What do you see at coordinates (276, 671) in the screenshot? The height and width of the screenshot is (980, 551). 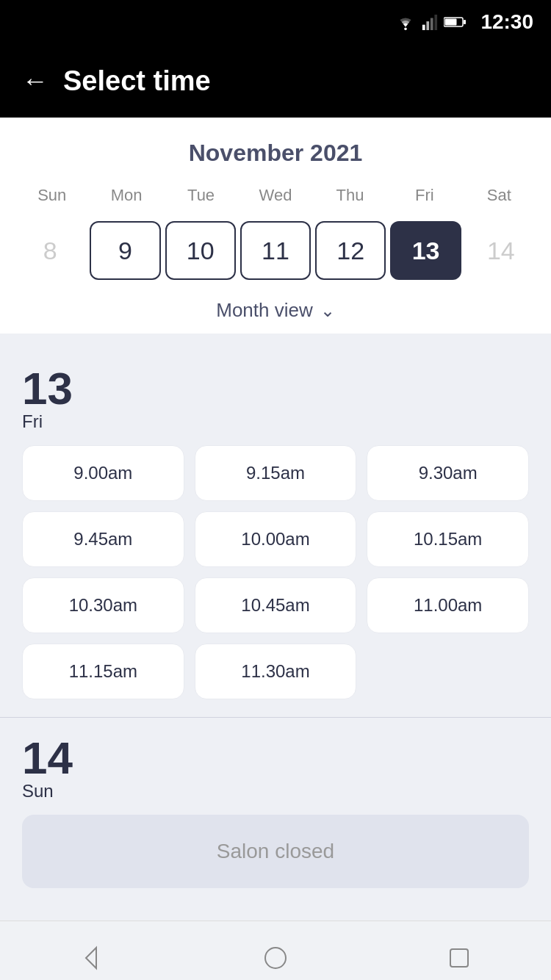 I see `time-slot-1130am: 11.30am` at bounding box center [276, 671].